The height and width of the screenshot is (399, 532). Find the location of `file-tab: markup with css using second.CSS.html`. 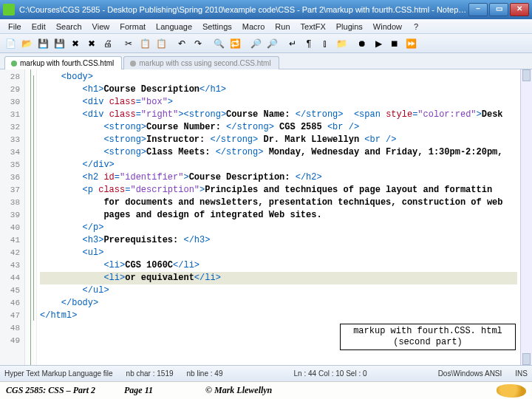

file-tab: markup with css using second.CSS.html is located at coordinates (201, 63).